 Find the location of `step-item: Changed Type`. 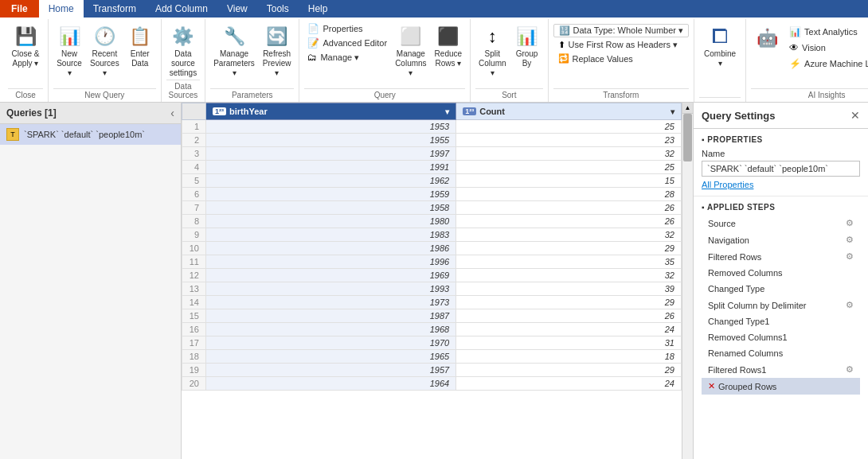

step-item: Changed Type is located at coordinates (780, 289).